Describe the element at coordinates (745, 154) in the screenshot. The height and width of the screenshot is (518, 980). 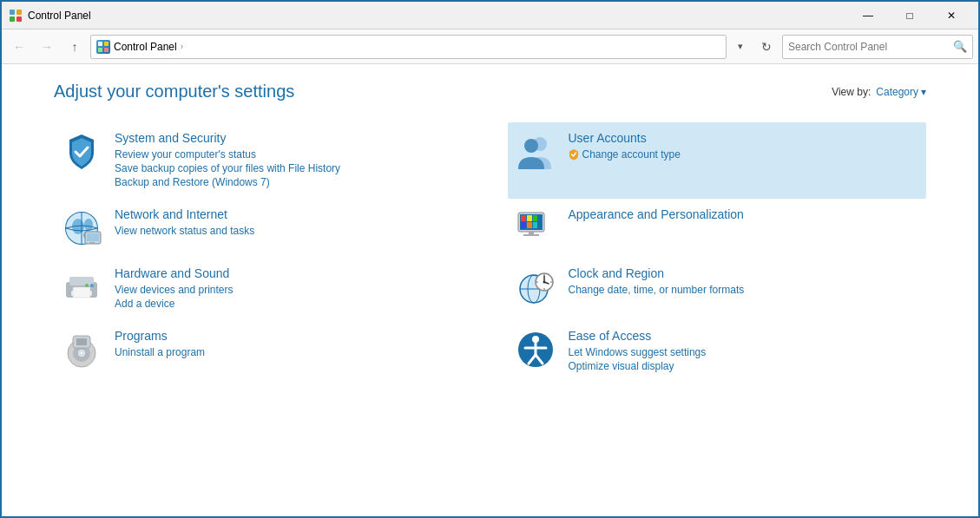
I see `user-accounts-link-row: Change account type` at that location.